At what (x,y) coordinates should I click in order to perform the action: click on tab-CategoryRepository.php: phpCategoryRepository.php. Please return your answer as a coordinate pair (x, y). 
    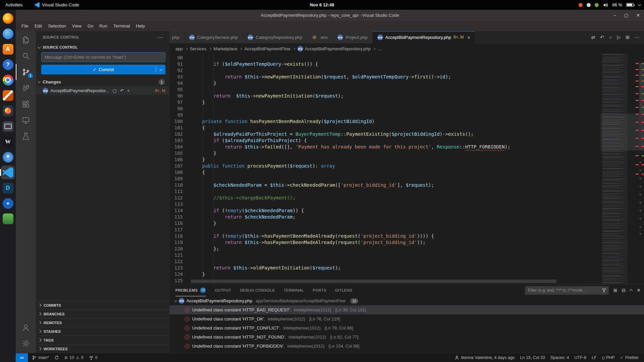
    Looking at the image, I should click on (275, 37).